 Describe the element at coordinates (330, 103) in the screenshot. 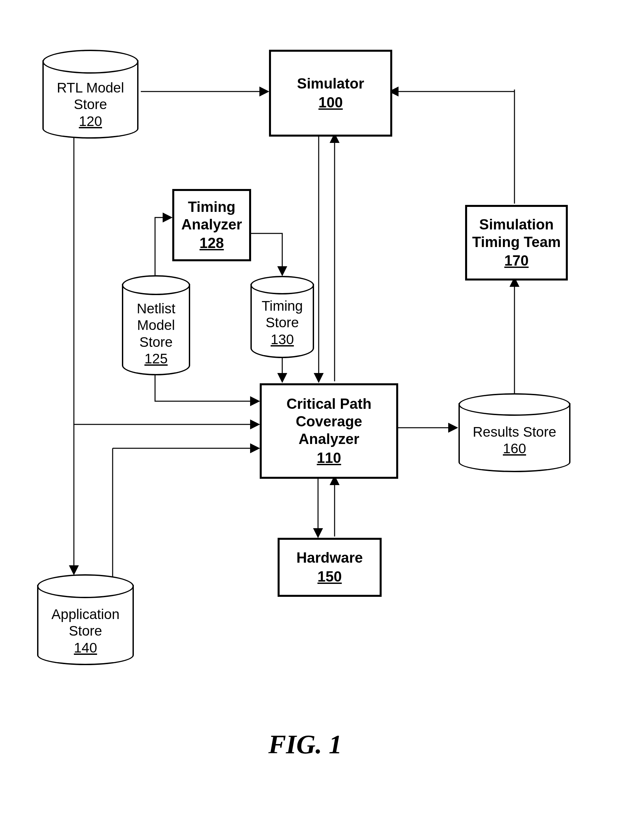

I see `simulator-number: 100` at that location.